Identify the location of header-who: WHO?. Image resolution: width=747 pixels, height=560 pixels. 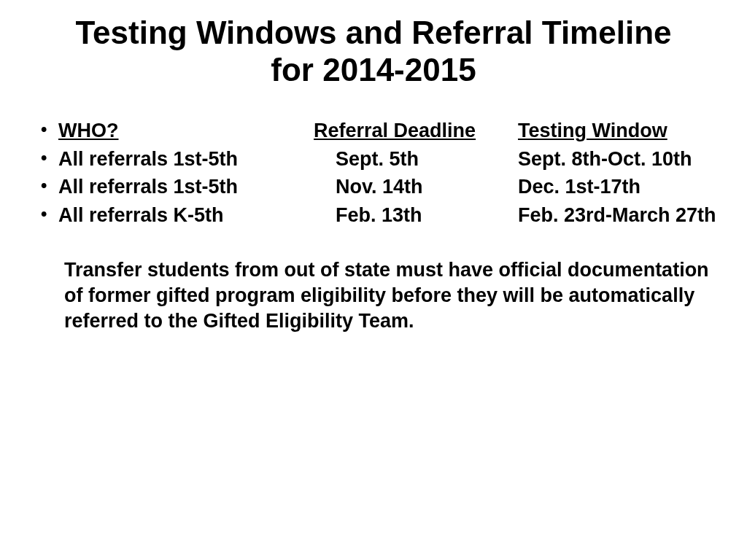
(186, 131).